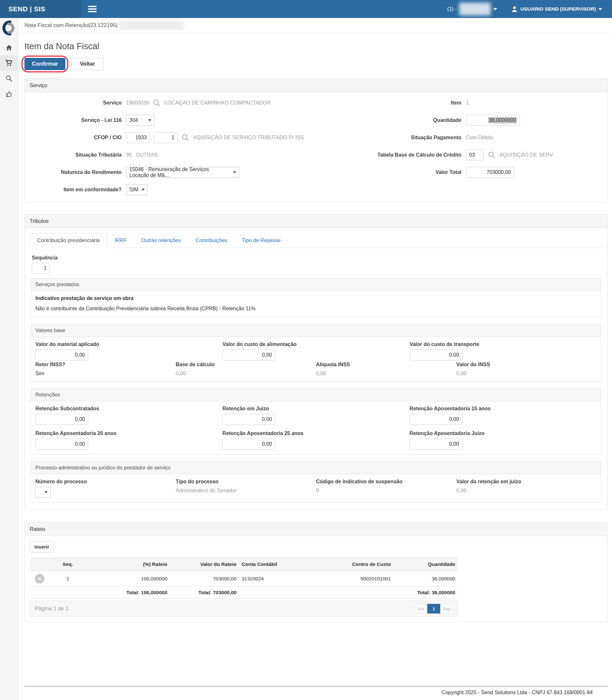  I want to click on lei116-select: 304, so click(140, 120).